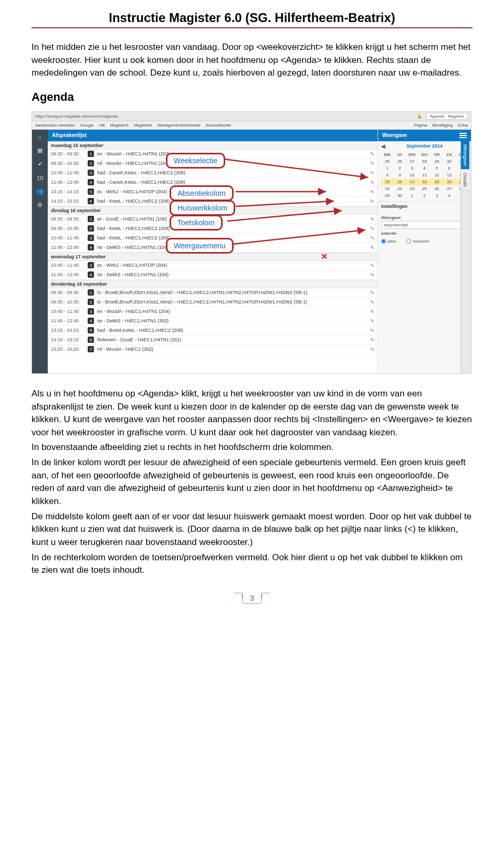  Describe the element at coordinates (55, 125) in the screenshot. I see `bookmark-item: Aanbevolen websites` at that location.